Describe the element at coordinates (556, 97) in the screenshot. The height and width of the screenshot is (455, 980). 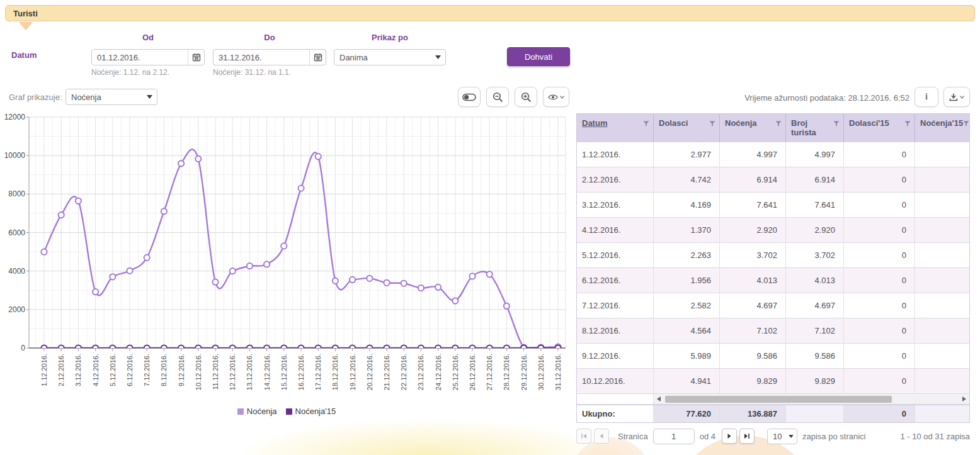
I see `series-visibility-button` at that location.